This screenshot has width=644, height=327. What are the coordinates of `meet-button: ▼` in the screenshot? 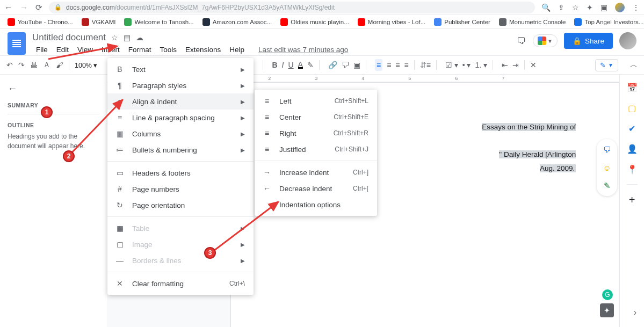 It's located at (545, 41).